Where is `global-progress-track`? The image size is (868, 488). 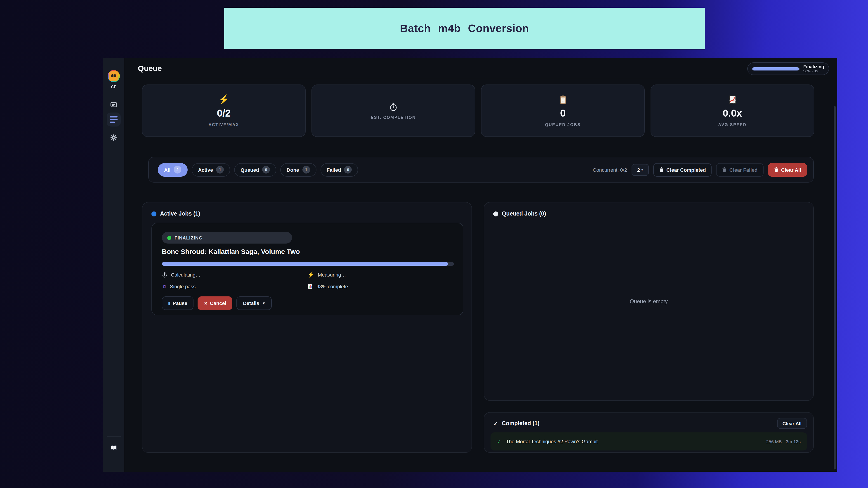
global-progress-track is located at coordinates (776, 69).